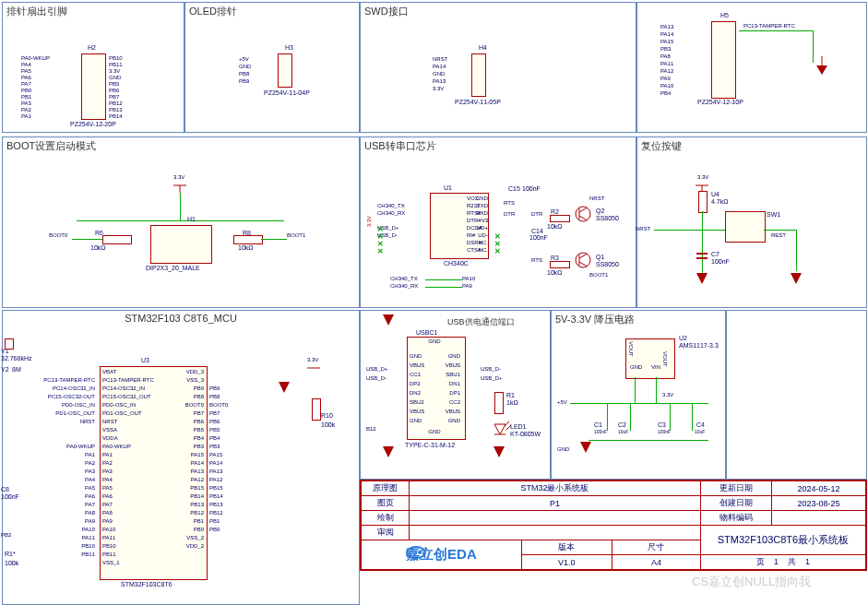 The image size is (868, 605). I want to click on pin-label: PA2, so click(128, 463).